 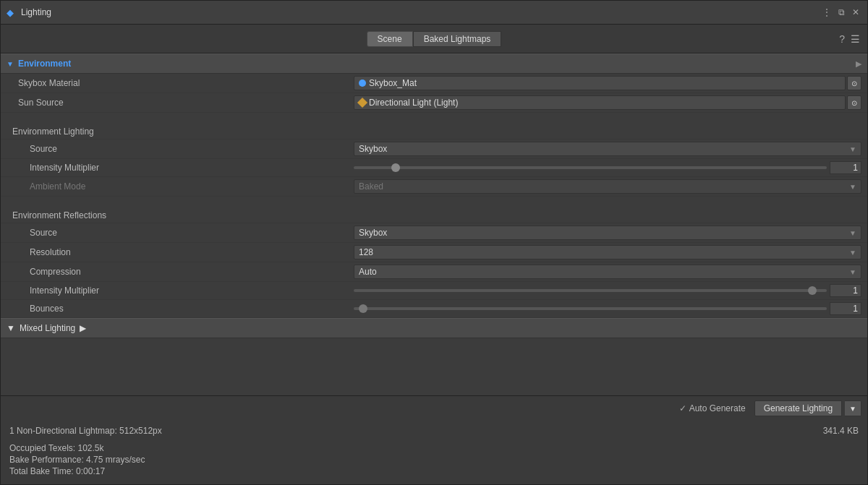 I want to click on bake-time-row: Total Bake Time: 0:00:17, so click(x=434, y=471).